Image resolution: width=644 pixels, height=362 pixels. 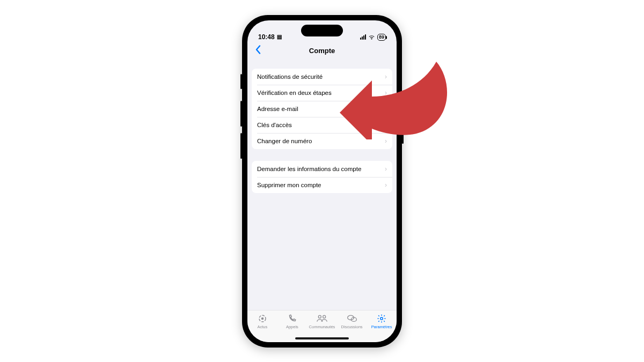 What do you see at coordinates (292, 319) in the screenshot?
I see `phone-icon` at bounding box center [292, 319].